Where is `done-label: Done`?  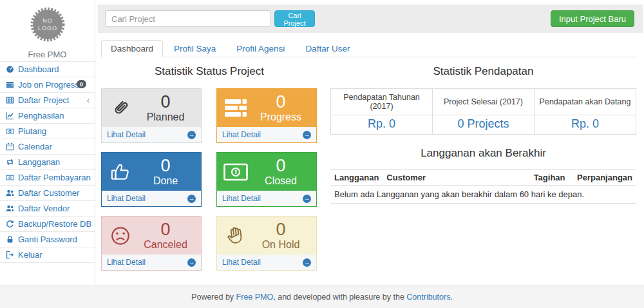
done-label: Done is located at coordinates (166, 181).